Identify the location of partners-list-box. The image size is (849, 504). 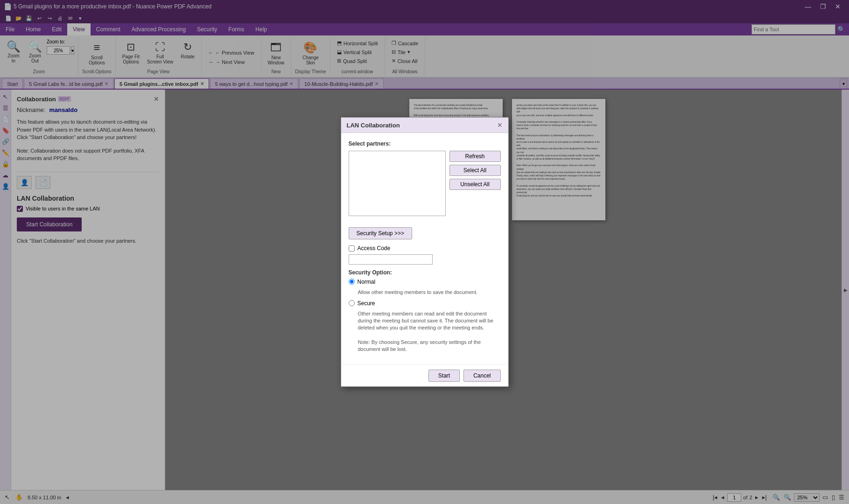
(397, 183).